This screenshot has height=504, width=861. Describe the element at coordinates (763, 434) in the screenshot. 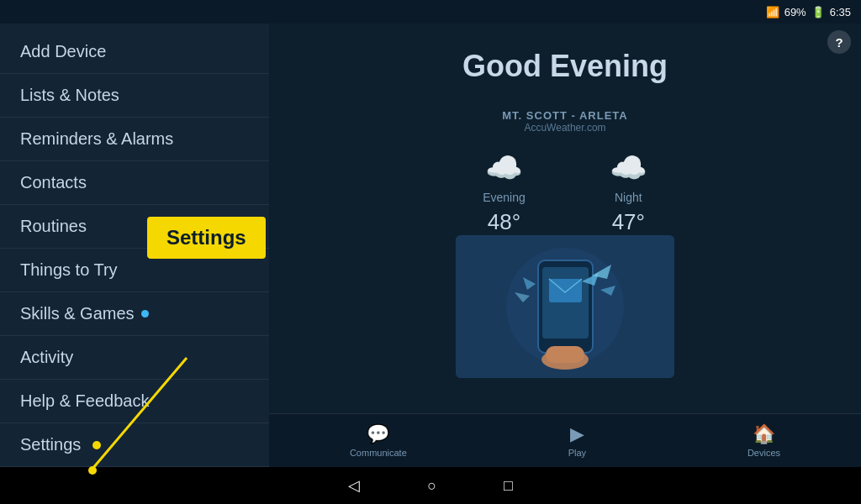

I see `devices-icon: 🏠` at that location.